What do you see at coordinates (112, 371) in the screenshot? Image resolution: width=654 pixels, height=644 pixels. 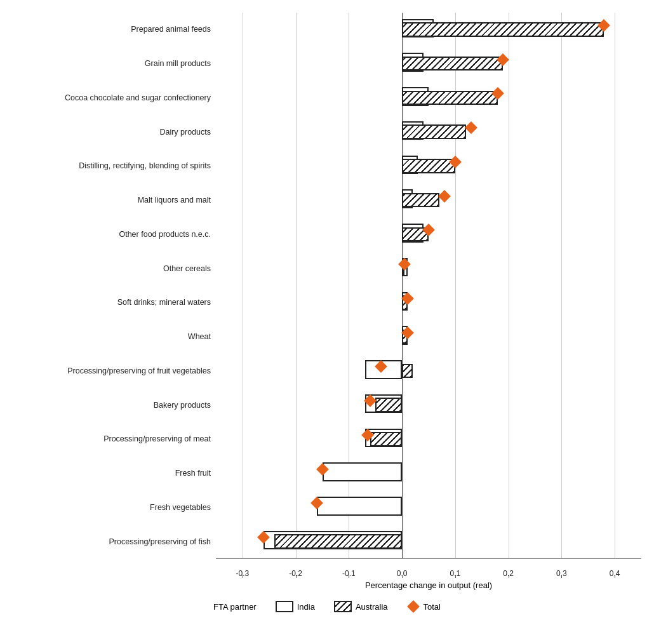 I see `y-label-10: Processing/preserving of fruit vegetable…` at bounding box center [112, 371].